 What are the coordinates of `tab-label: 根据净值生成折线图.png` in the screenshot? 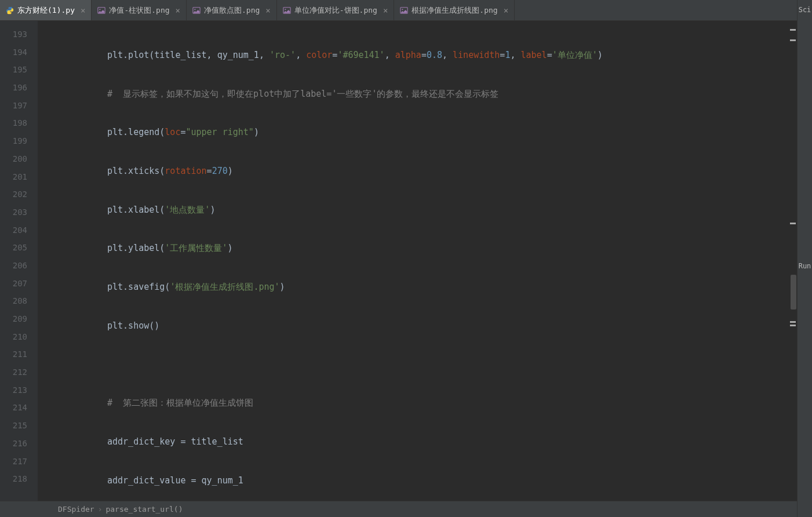 It's located at (454, 10).